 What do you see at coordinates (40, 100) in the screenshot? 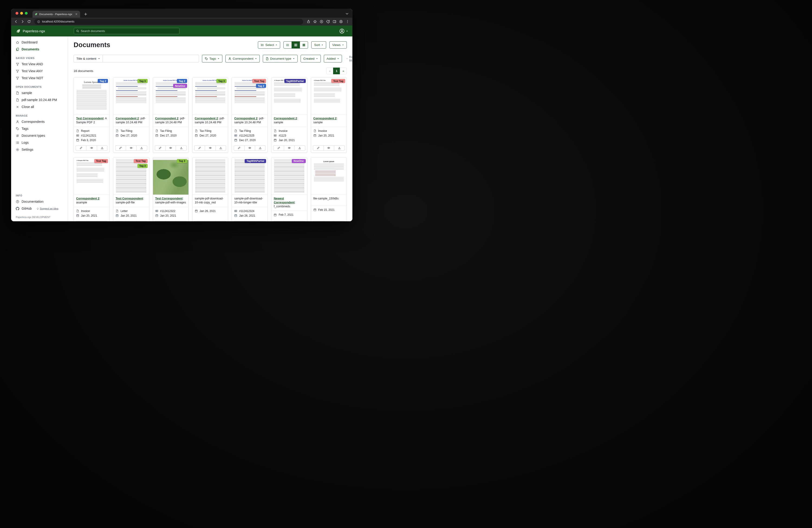
I see `sidebar-item-pdf-sample-10-24-48-pm: pdf-sample 10.24.48 PM` at bounding box center [40, 100].